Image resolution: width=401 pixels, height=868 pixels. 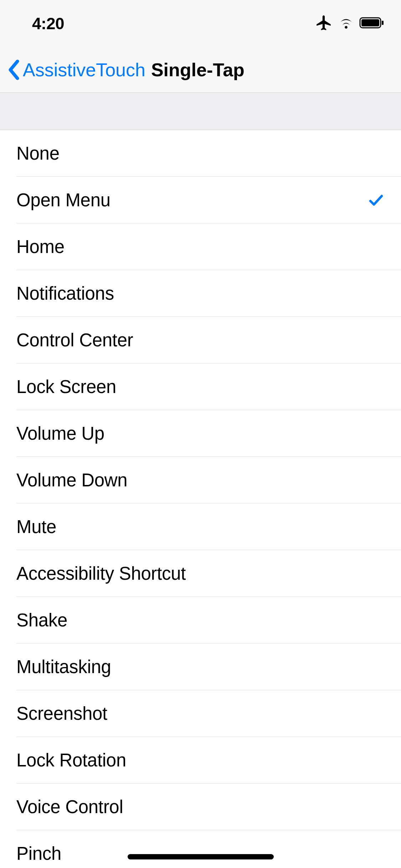 What do you see at coordinates (200, 387) in the screenshot?
I see `list-item: Lock Screen` at bounding box center [200, 387].